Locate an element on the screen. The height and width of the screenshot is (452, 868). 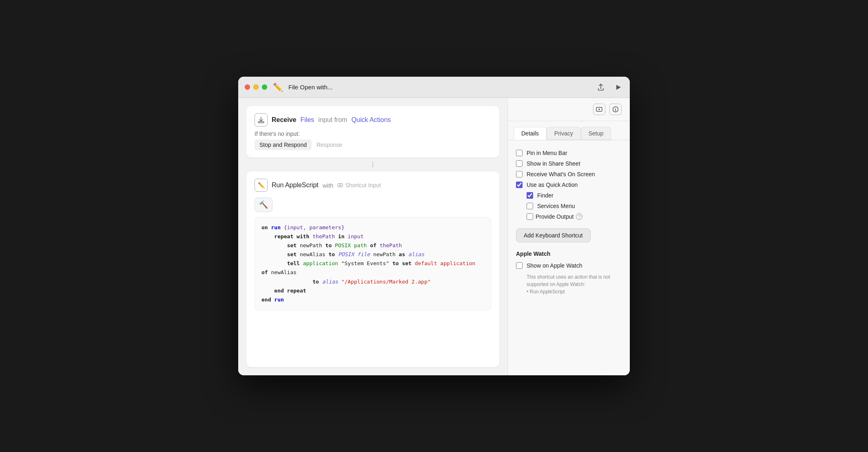
code-line-8: end run is located at coordinates (373, 300).